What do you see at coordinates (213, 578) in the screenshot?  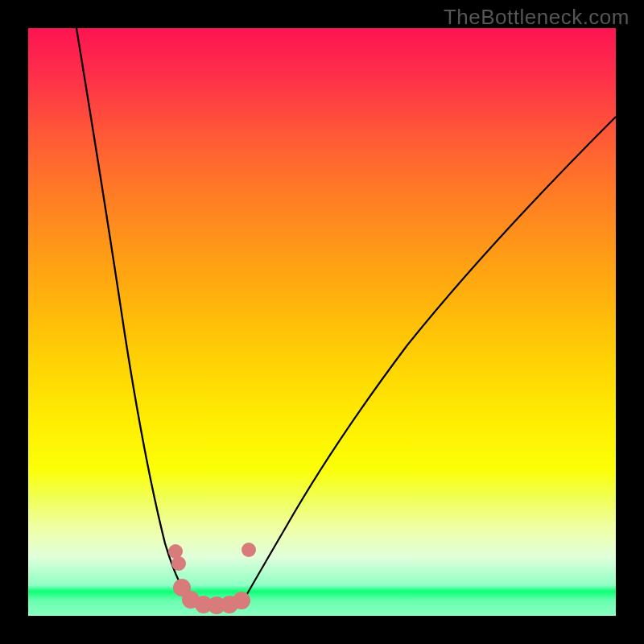 I see `dot-cluster` at bounding box center [213, 578].